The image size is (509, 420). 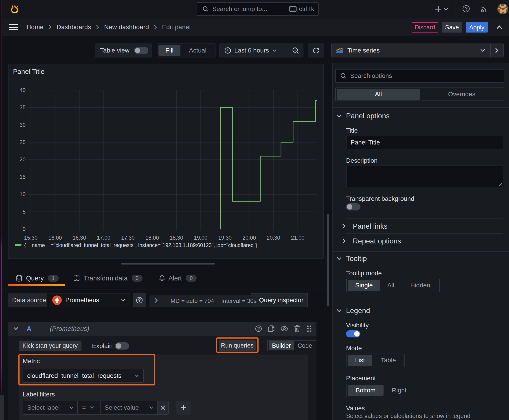 I want to click on svg-text: 40, so click(x=23, y=90).